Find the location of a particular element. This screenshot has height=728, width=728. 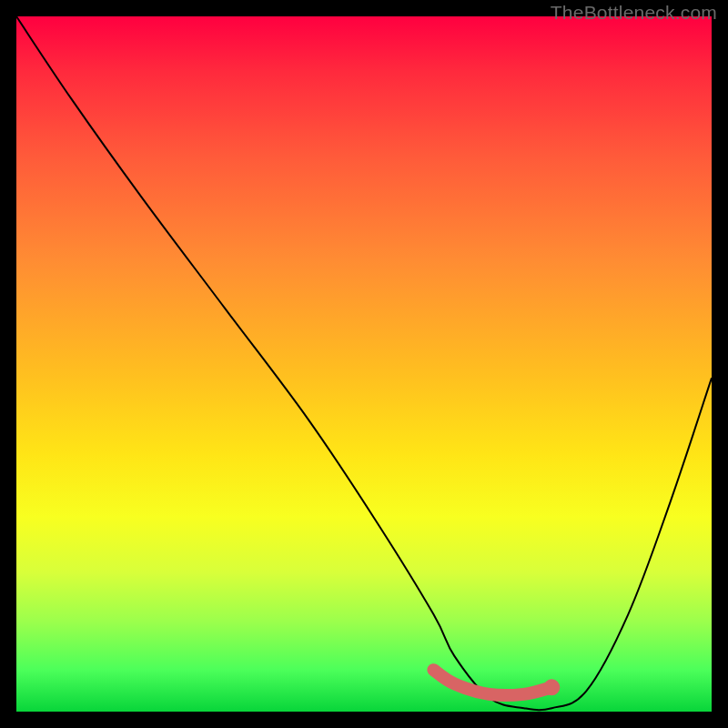

sweet-spot-segment is located at coordinates (492, 682).